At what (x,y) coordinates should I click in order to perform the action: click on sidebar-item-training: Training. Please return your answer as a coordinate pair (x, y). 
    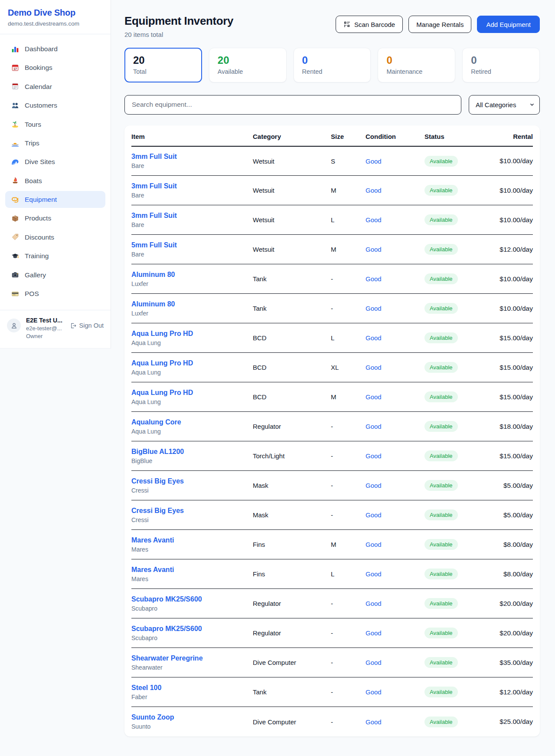
    Looking at the image, I should click on (56, 256).